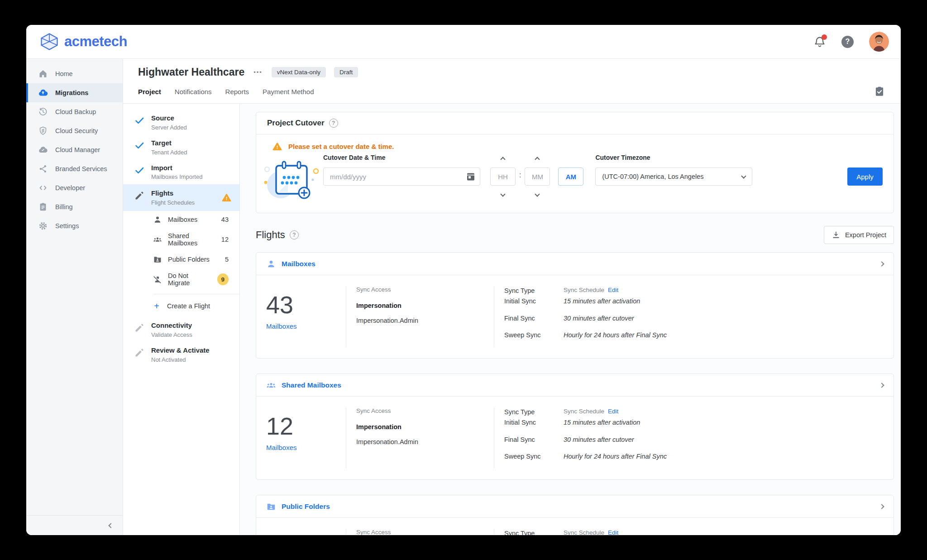 This screenshot has width=927, height=560. What do you see at coordinates (237, 91) in the screenshot?
I see `tab-reports: Reports` at bounding box center [237, 91].